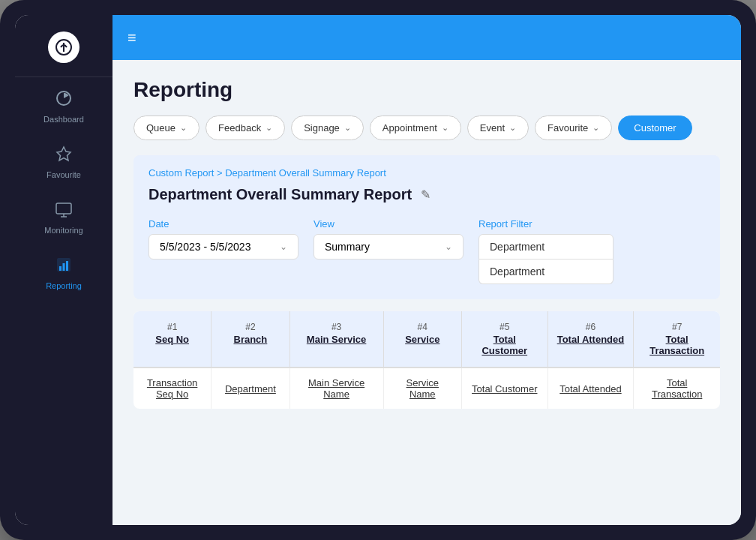  What do you see at coordinates (388, 247) in the screenshot?
I see `view-select: Summary ⌄` at bounding box center [388, 247].